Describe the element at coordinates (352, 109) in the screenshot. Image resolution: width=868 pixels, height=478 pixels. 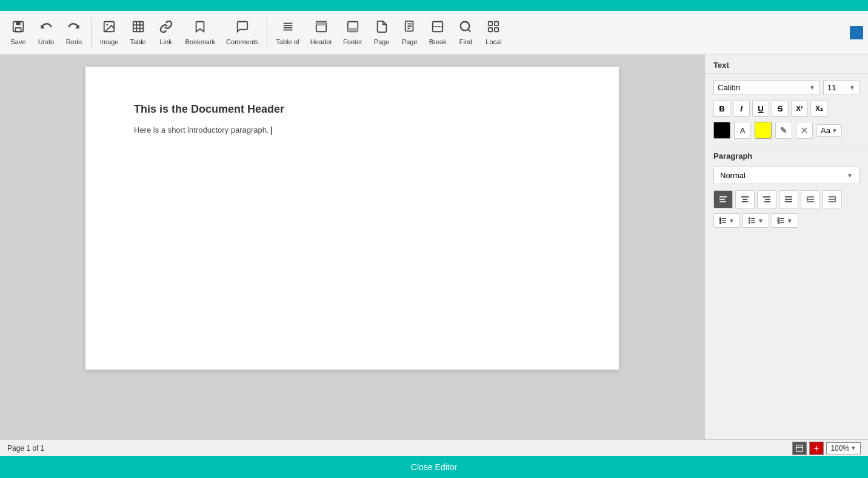
I see `document-header: This is the Document Header` at that location.